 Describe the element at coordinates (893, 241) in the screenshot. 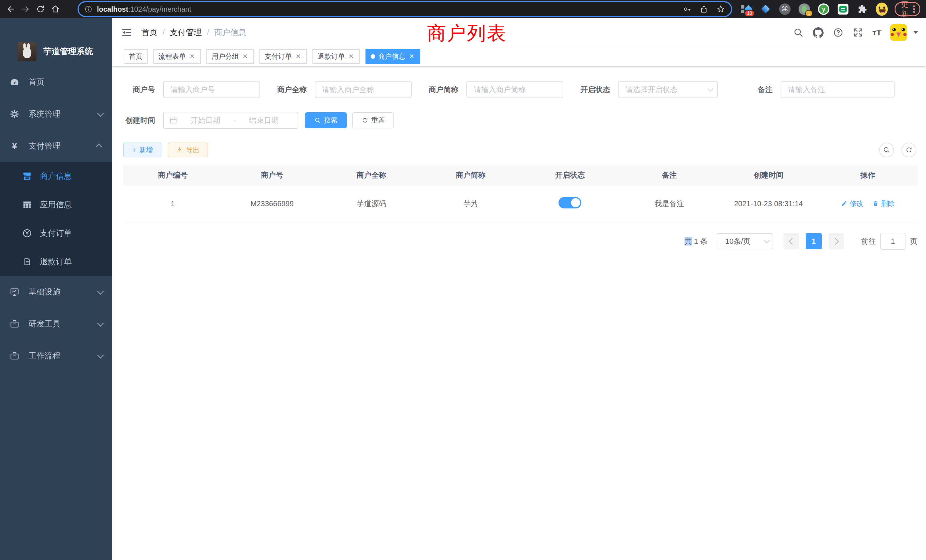

I see `goto-page-input` at that location.